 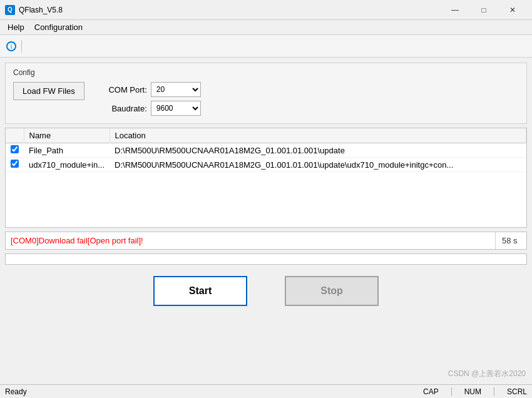 I want to click on toolbar-separator, so click(x=21, y=46).